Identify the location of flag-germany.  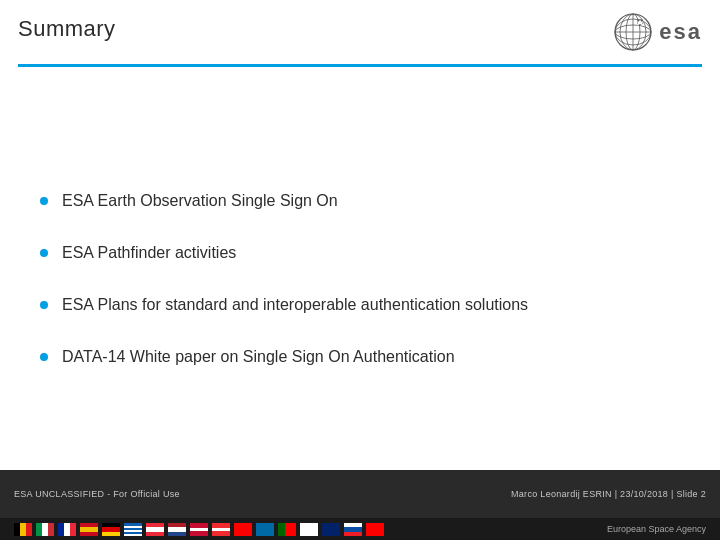
(111, 530).